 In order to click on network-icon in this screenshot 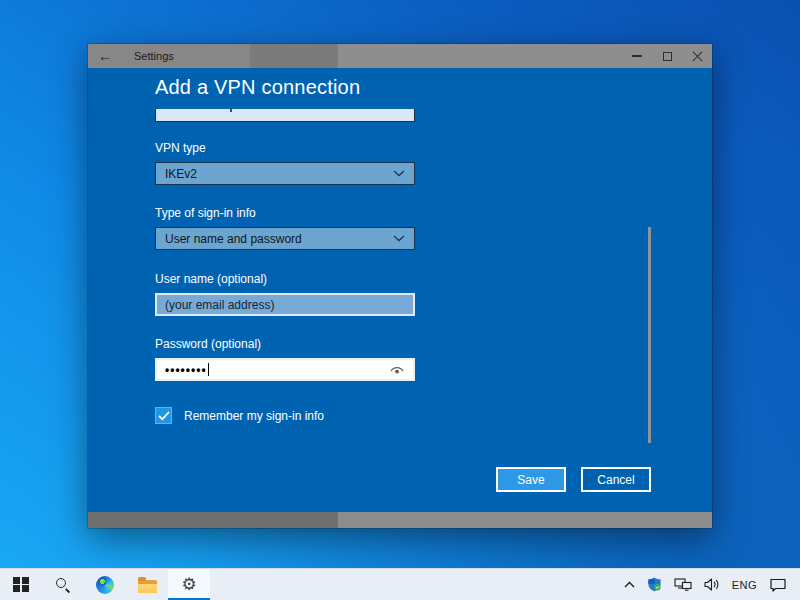, I will do `click(683, 584)`.